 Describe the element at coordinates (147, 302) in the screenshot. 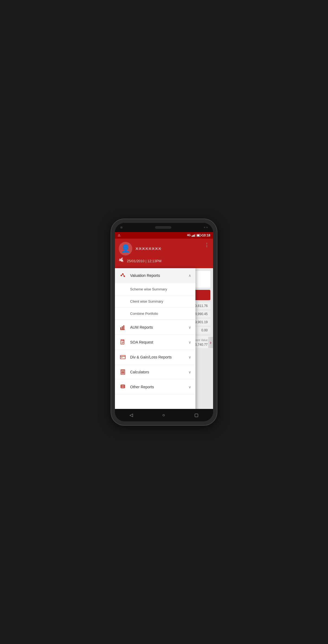

I see `client-wise-label: Client wise Summary` at that location.